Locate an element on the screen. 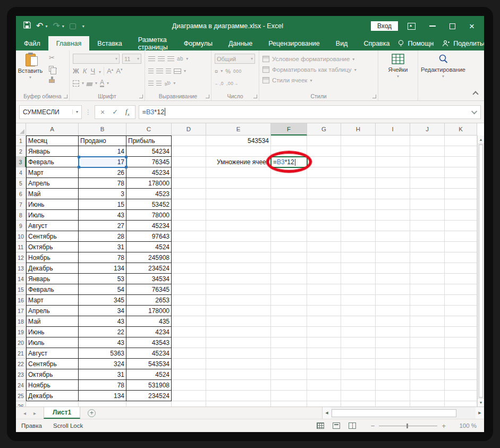 The width and height of the screenshot is (500, 448). cell-b16: 345 is located at coordinates (103, 300).